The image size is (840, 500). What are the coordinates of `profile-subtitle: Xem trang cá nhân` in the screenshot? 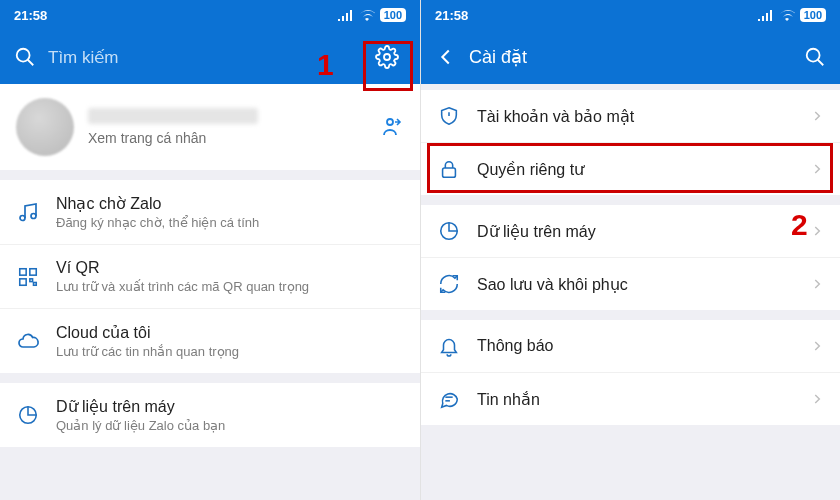 It's located at (227, 138).